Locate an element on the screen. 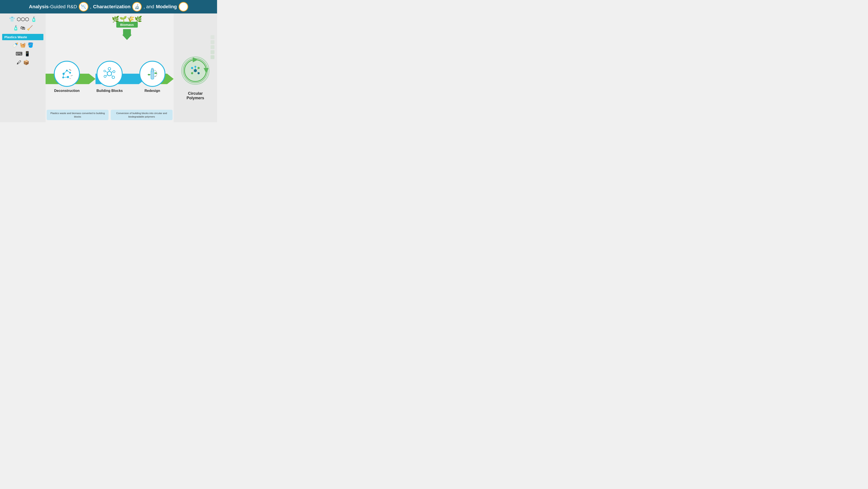  plastic-bottle-icon: 🍼 is located at coordinates (16, 45).